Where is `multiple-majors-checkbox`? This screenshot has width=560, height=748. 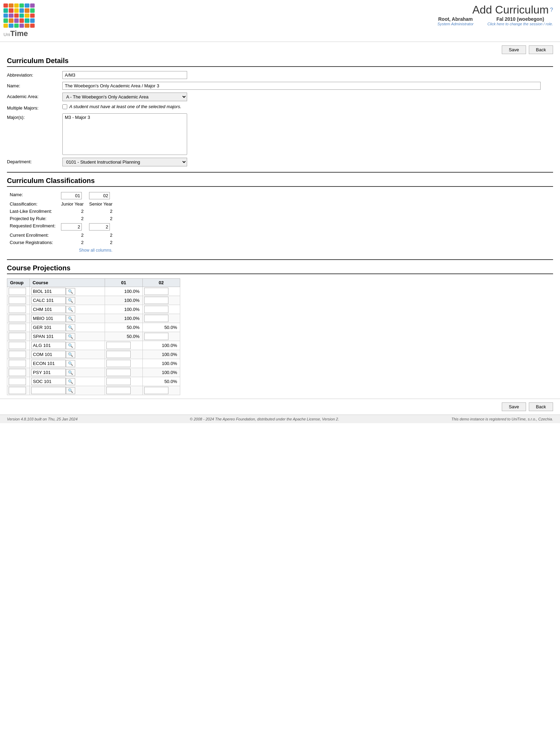 multiple-majors-checkbox is located at coordinates (65, 107).